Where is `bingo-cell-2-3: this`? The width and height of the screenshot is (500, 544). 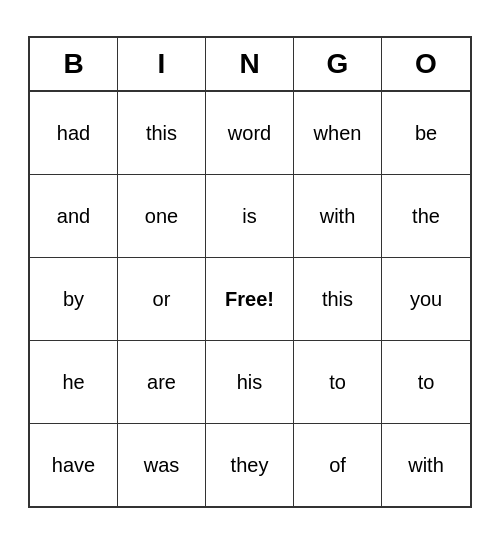
bingo-cell-2-3: this is located at coordinates (338, 299).